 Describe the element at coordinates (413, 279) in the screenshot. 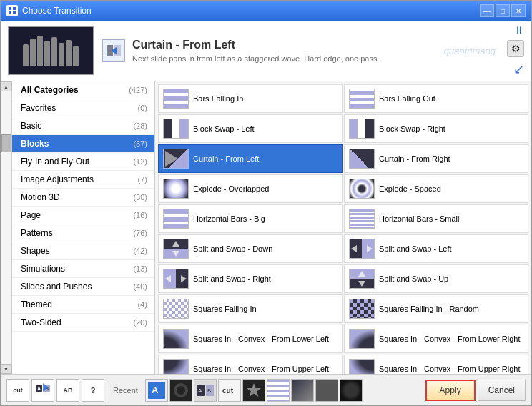

I see `transition-name-split-swap-up: Split and Swap - Up` at that location.